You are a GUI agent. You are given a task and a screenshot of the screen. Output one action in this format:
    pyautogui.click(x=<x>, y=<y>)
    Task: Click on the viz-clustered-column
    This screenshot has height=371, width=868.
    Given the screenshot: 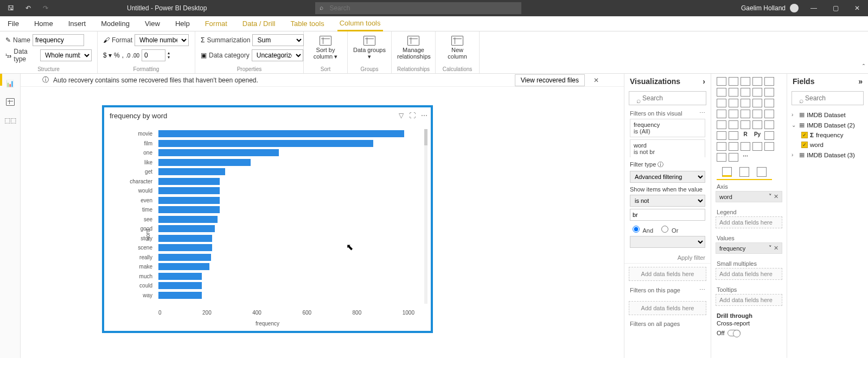 What is the action you would take?
    pyautogui.click(x=757, y=81)
    